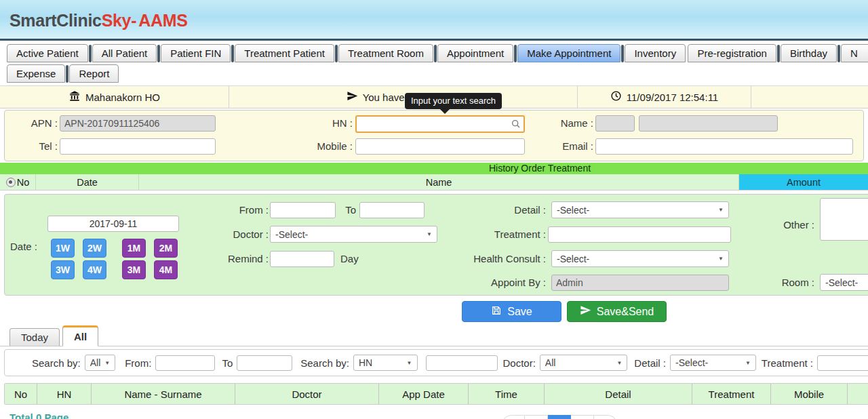 The height and width of the screenshot is (419, 868). Describe the element at coordinates (844, 220) in the screenshot. I see `other-textarea` at that location.